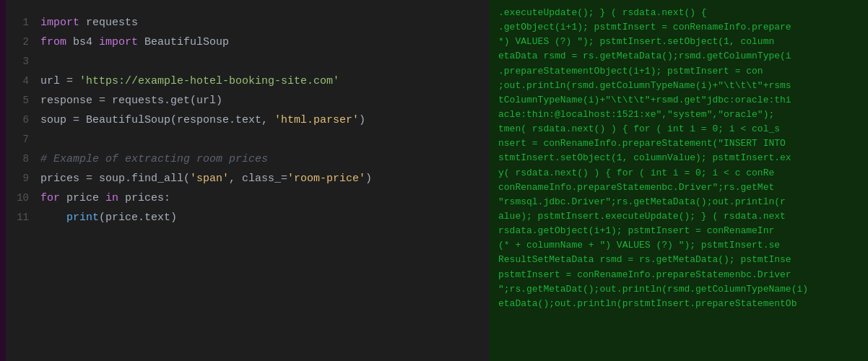 This screenshot has width=868, height=361. I want to click on token-kw-in: in, so click(112, 198).